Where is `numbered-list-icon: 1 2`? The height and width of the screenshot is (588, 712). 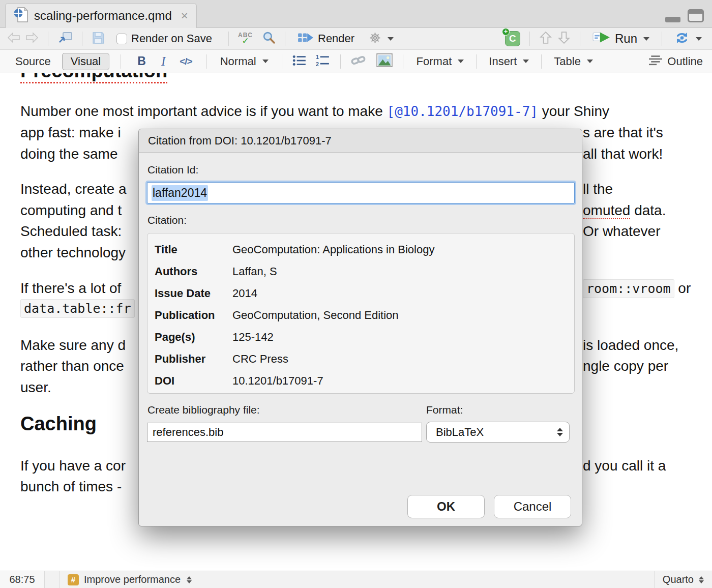 numbered-list-icon: 1 2 is located at coordinates (323, 62).